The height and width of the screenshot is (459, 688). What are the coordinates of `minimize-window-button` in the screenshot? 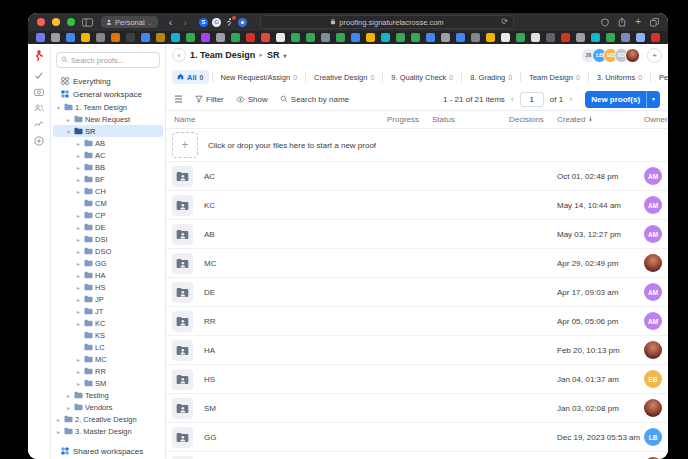 It's located at (56, 22).